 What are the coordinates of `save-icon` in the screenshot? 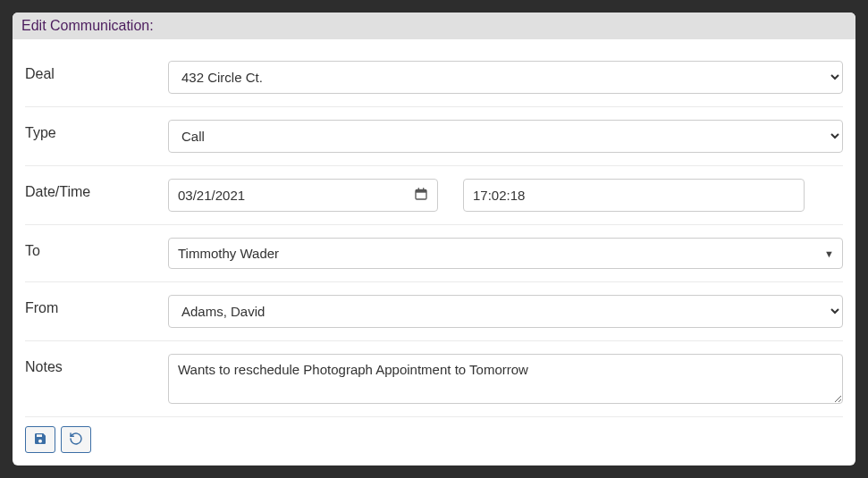 It's located at (40, 440).